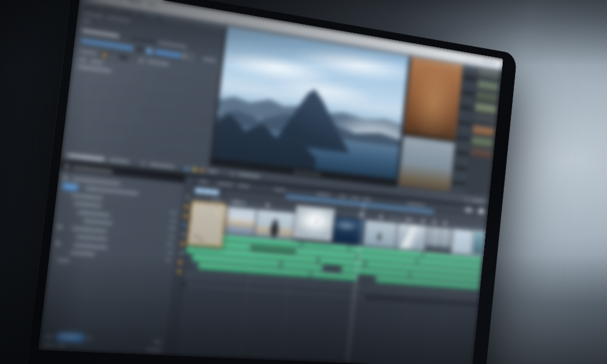 Image resolution: width=607 pixels, height=364 pixels. What do you see at coordinates (449, 126) in the screenshot?
I see `media-panels` at bounding box center [449, 126].